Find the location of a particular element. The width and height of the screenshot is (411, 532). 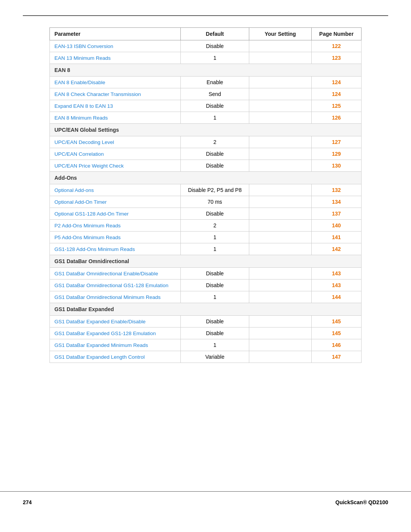

section-header-cell: Add-Ons is located at coordinates (206, 178).